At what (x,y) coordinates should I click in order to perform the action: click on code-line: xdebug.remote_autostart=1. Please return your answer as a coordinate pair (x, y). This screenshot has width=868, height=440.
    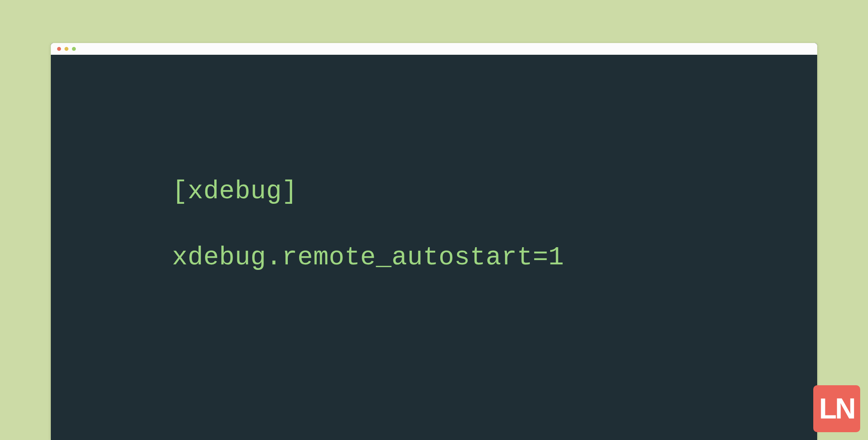
    Looking at the image, I should click on (495, 257).